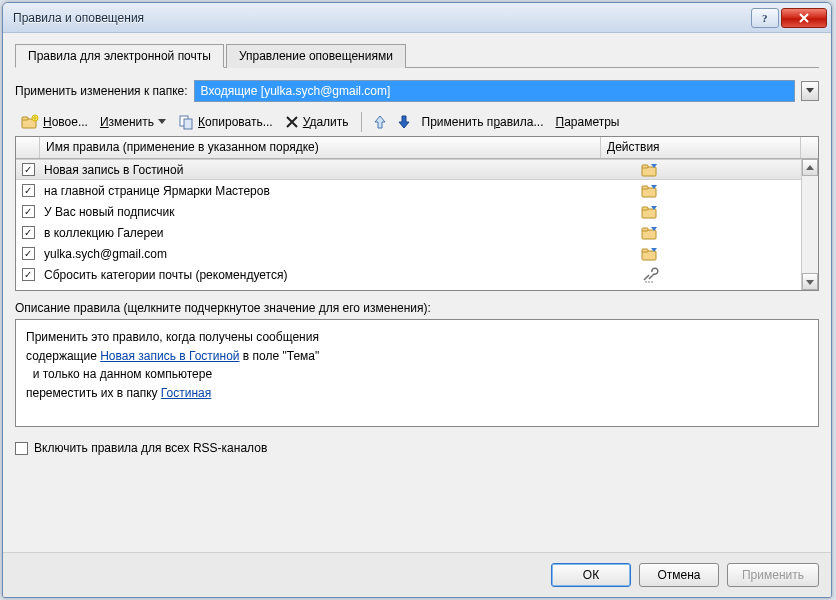  Describe the element at coordinates (120, 56) in the screenshot. I see `tab-email-rules: Правила для электронной почты` at that location.